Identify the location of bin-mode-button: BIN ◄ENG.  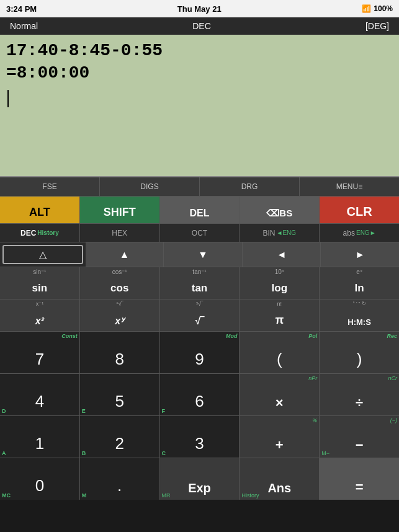
(279, 233).